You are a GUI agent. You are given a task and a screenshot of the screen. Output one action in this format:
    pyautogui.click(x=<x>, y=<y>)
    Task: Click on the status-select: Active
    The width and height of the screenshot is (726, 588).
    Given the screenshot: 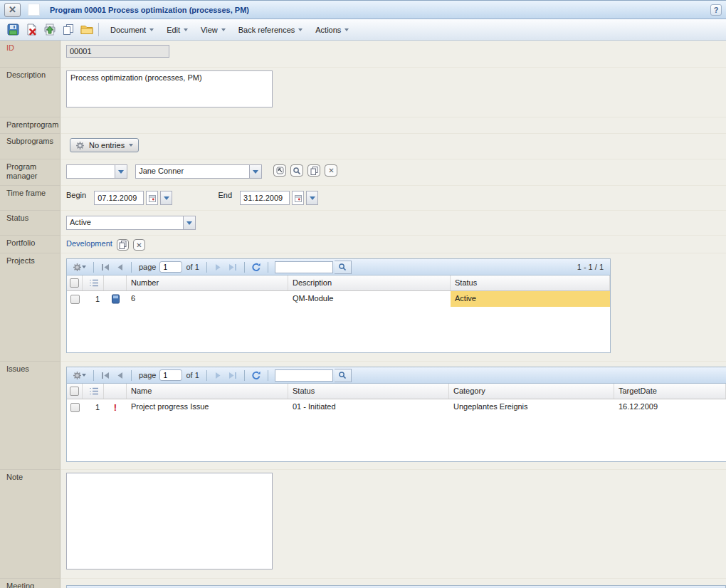 What is the action you would take?
    pyautogui.click(x=131, y=223)
    